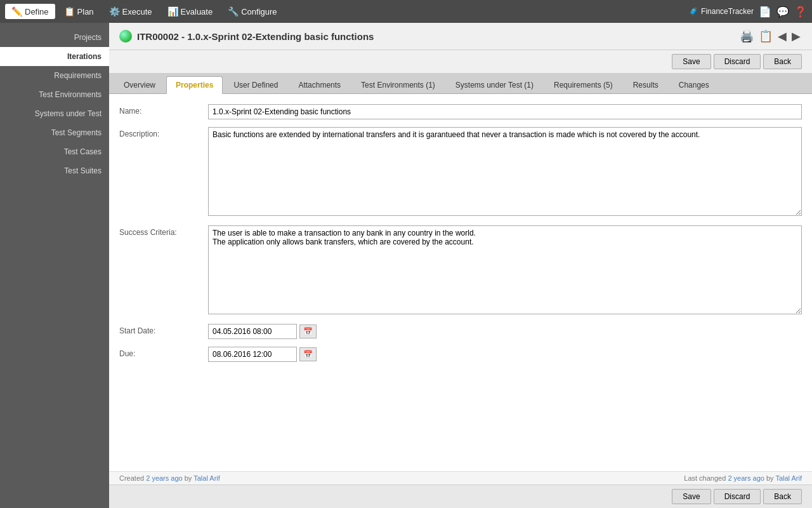  Describe the element at coordinates (461, 497) in the screenshot. I see `bottom-action-row: Save Discard Back` at that location.